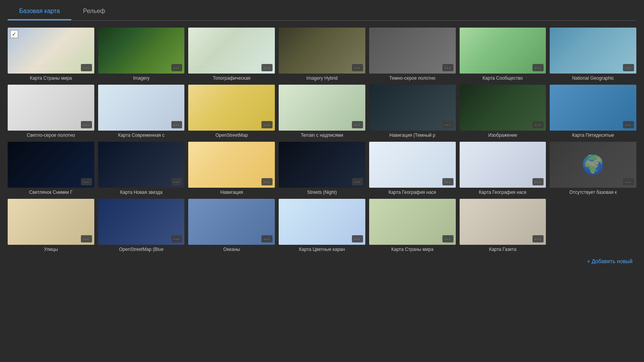 Image resolution: width=644 pixels, height=362 pixels. Describe the element at coordinates (141, 135) in the screenshot. I see `map-label: Карта Современная с` at that location.